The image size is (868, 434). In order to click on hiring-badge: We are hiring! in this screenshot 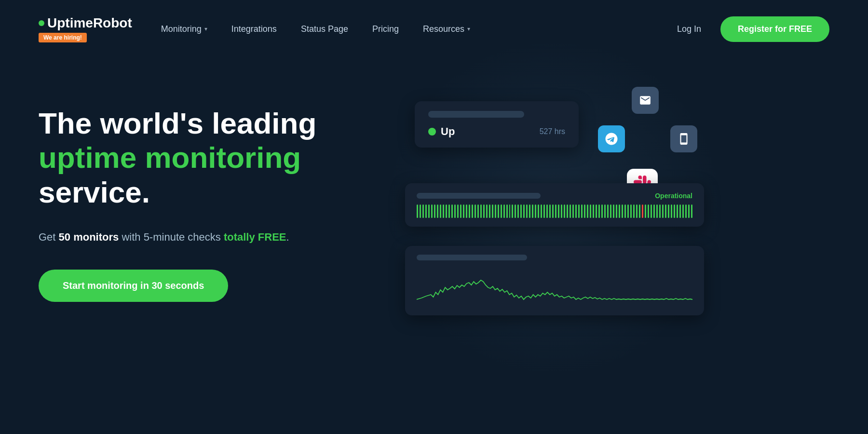, I will do `click(63, 38)`.